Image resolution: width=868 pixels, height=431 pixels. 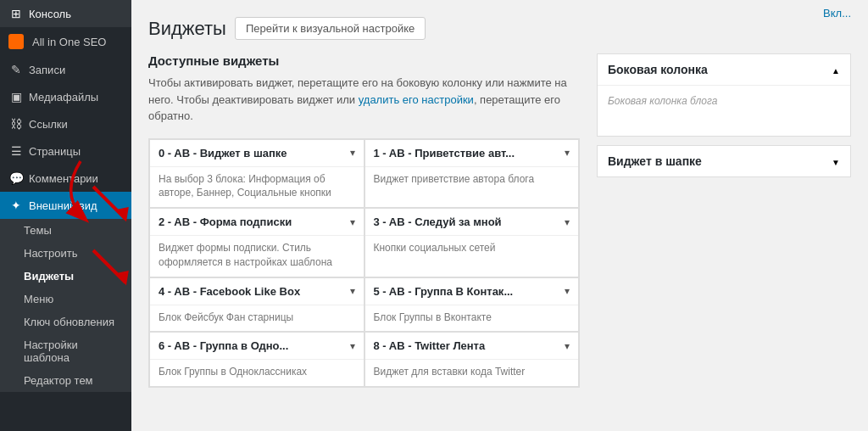 What do you see at coordinates (837, 14) in the screenshot?
I see `top-link: Вкл...` at bounding box center [837, 14].